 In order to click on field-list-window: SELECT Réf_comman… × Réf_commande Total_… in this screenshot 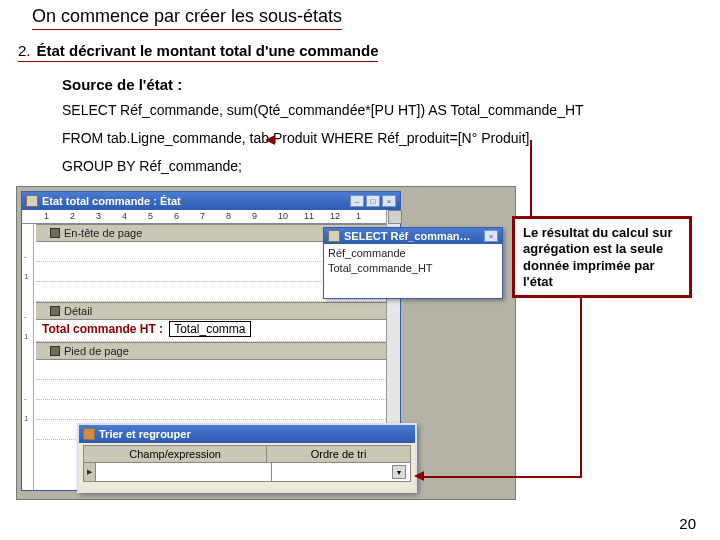, I will do `click(413, 263)`.